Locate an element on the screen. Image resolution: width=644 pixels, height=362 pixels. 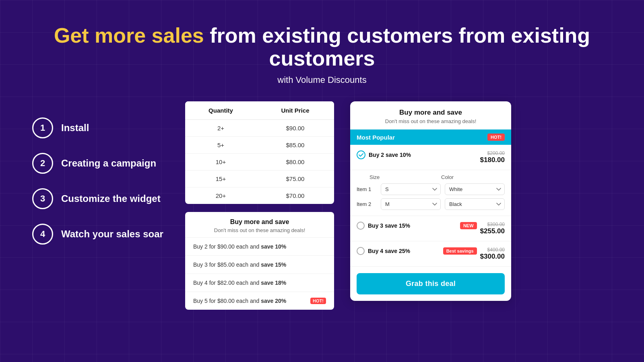
buy-more-items: Buy 2 for $90.00 each and save 10%Buy 3 … is located at coordinates (260, 274).